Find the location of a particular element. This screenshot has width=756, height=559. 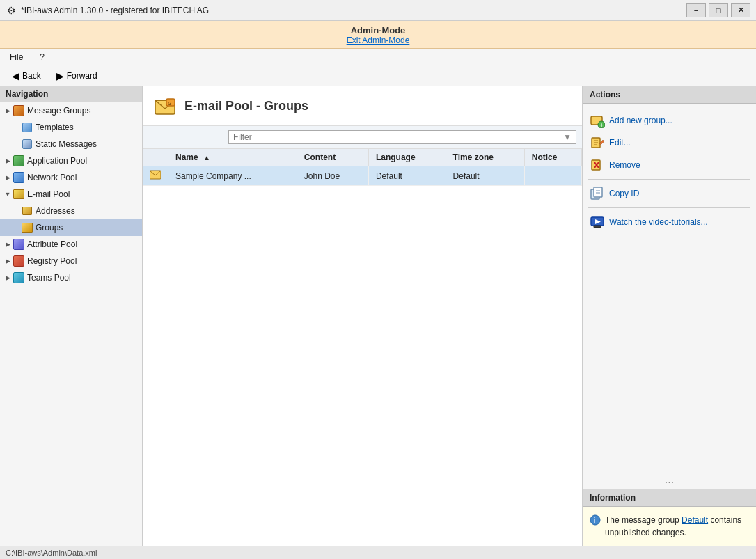

table-row: Sample Company ... John Doe Default Defa… is located at coordinates (362, 176).